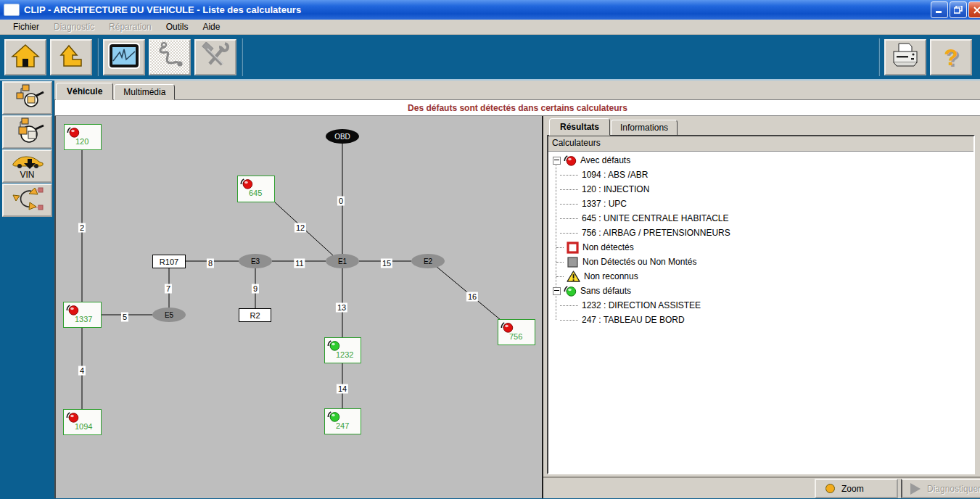 The image size is (980, 499). I want to click on tree-item: 1232 : DIRECTION ASSISTEE, so click(763, 305).